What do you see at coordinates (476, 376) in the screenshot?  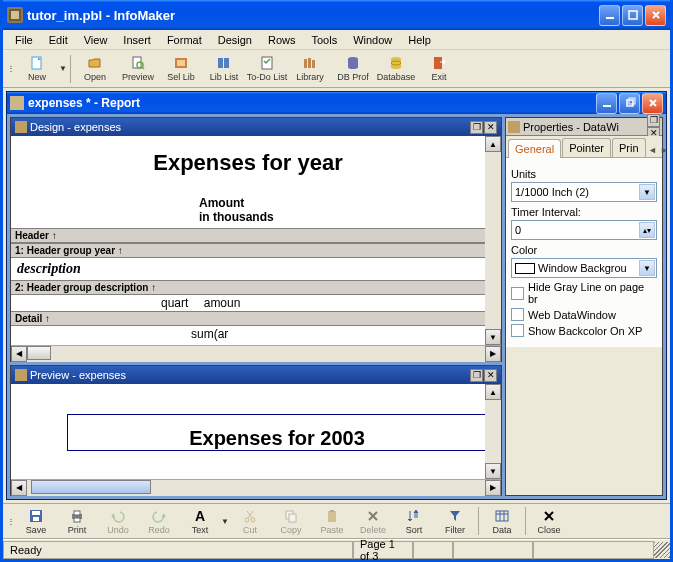 I see `preview-panel-max: ❐` at bounding box center [476, 376].